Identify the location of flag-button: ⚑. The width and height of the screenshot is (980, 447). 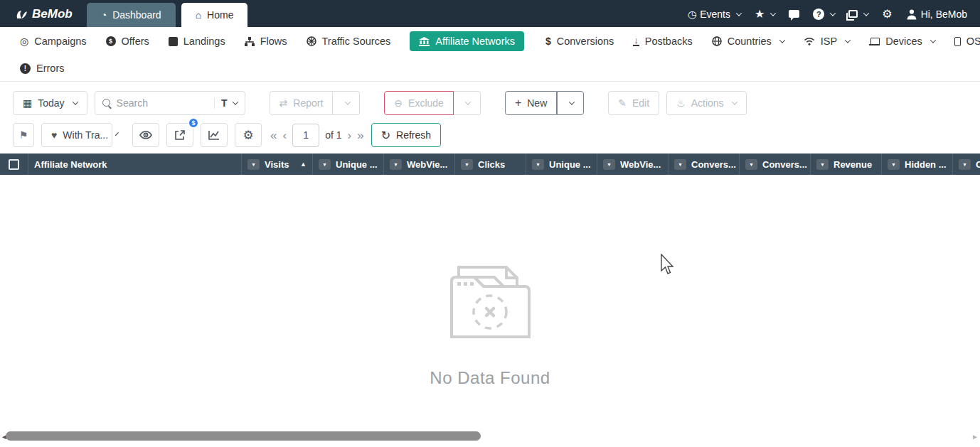
(23, 135).